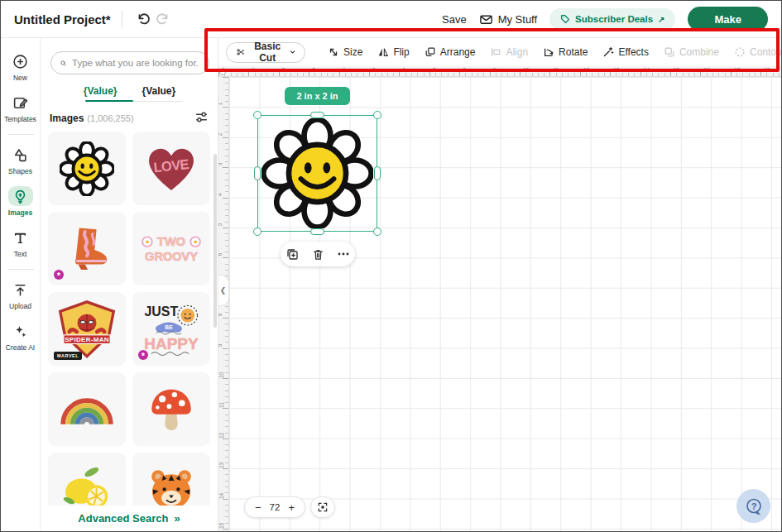 Image resolution: width=782 pixels, height=532 pixels. I want to click on chevron-down-icon, so click(293, 52).